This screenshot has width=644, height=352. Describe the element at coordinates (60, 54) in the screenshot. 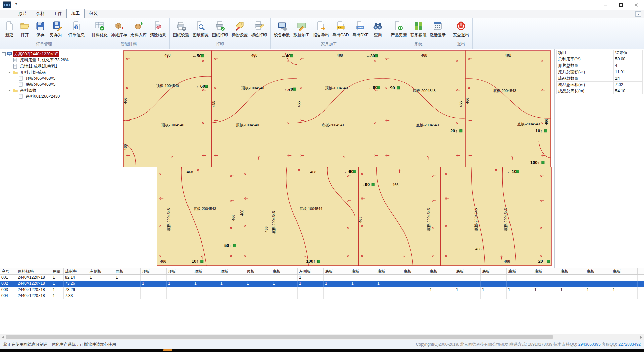

I see `tree-node-1: −方案002[2440×1220×18]` at that location.